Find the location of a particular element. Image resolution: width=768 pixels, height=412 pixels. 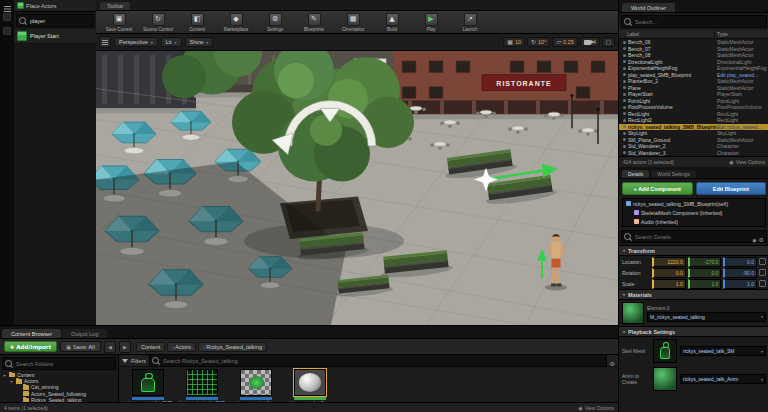

toolbar-button: ↻ Source Control is located at coordinates (158, 22).